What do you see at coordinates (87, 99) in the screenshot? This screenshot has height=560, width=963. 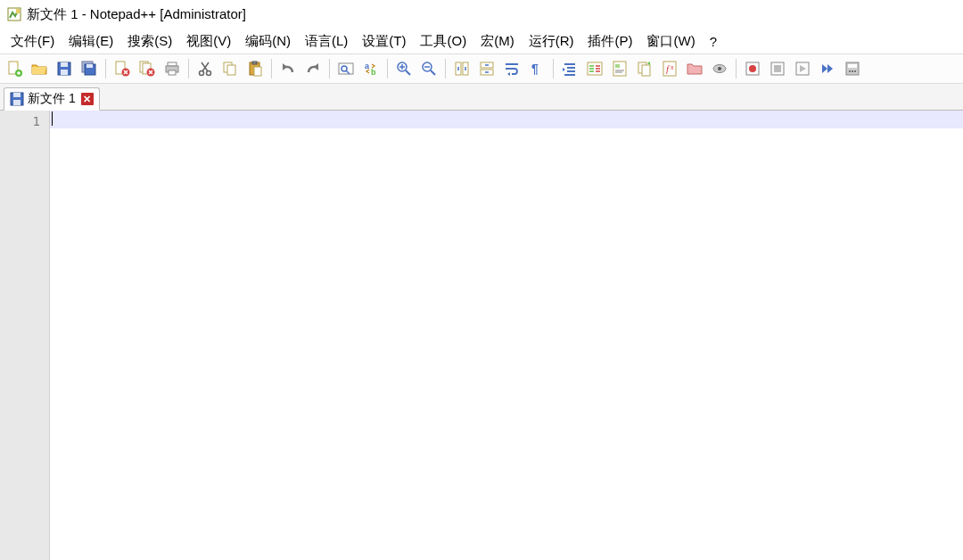 I see `tab-close-icon: ✕` at bounding box center [87, 99].